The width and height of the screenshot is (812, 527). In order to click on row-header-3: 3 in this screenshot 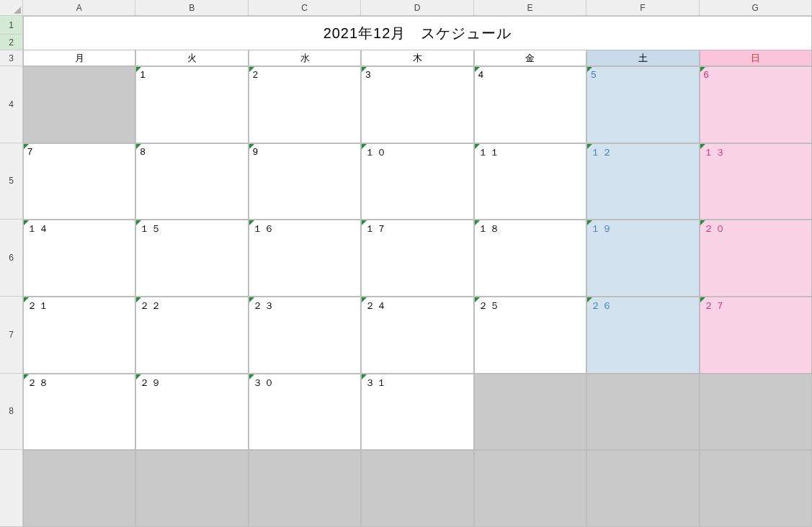, I will do `click(12, 58)`.